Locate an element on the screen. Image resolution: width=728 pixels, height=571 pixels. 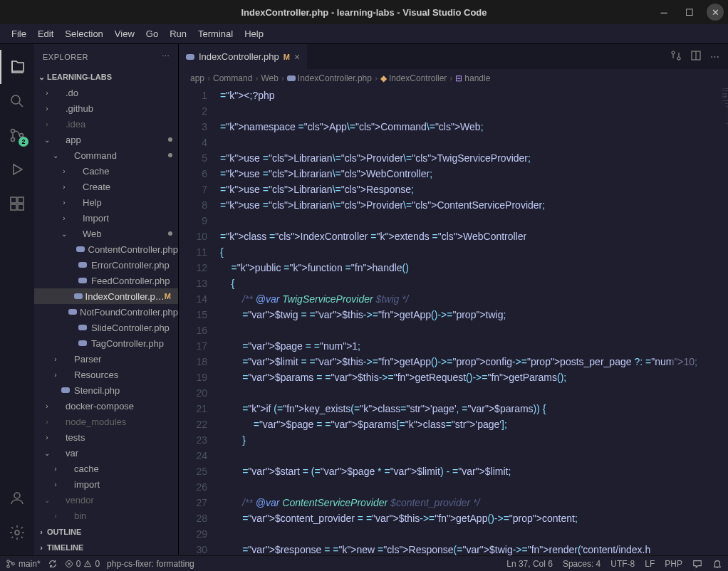
close-button: ✕ is located at coordinates (715, 12).